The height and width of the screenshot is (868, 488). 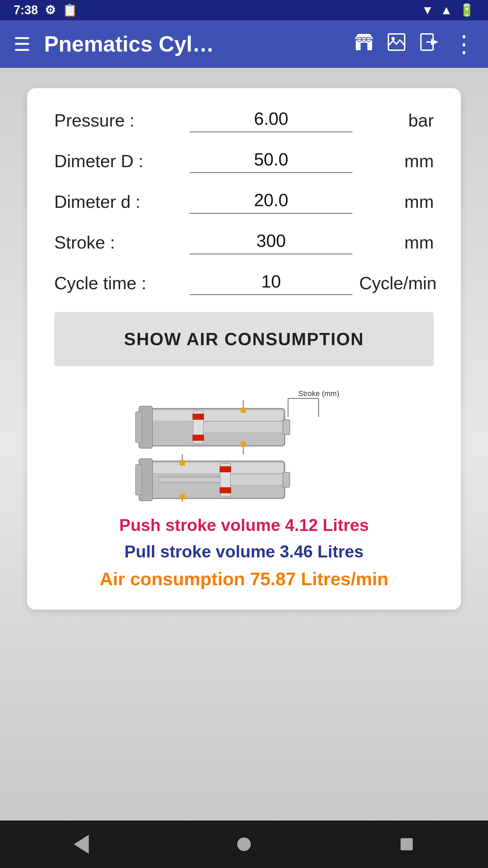 I want to click on recents-icon, so click(x=407, y=844).